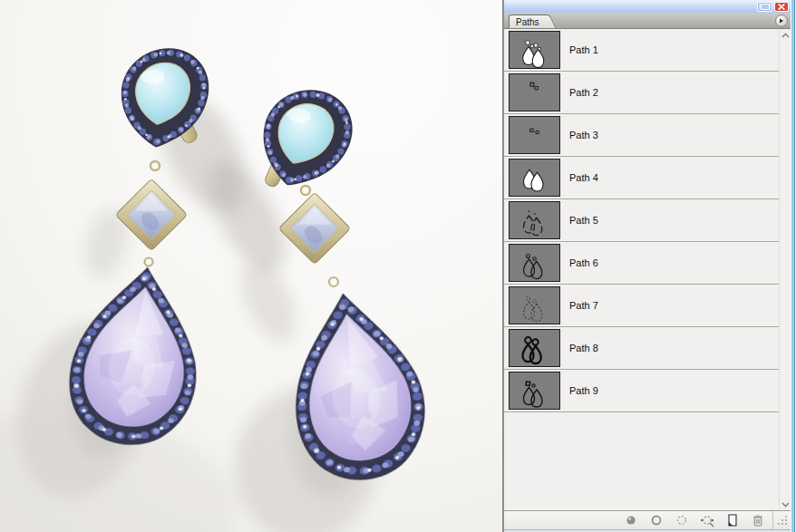 The width and height of the screenshot is (796, 532). I want to click on path-label: Path 4, so click(584, 178).